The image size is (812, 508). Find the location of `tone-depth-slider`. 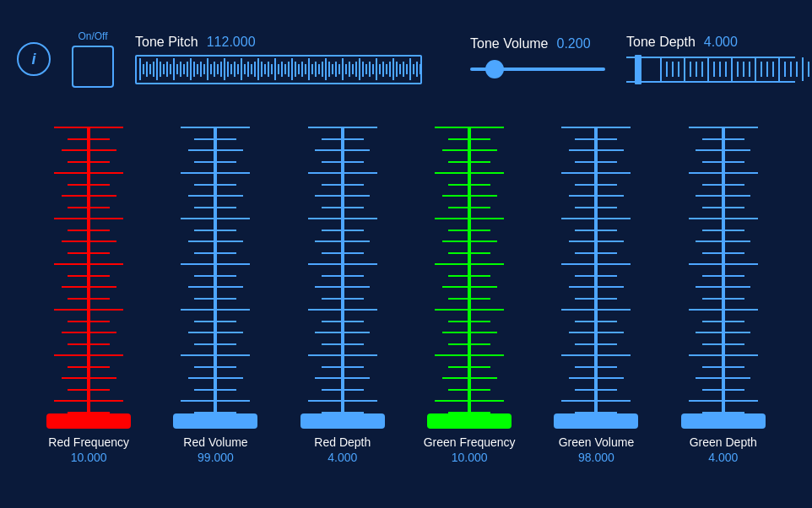

tone-depth-slider is located at coordinates (711, 69).